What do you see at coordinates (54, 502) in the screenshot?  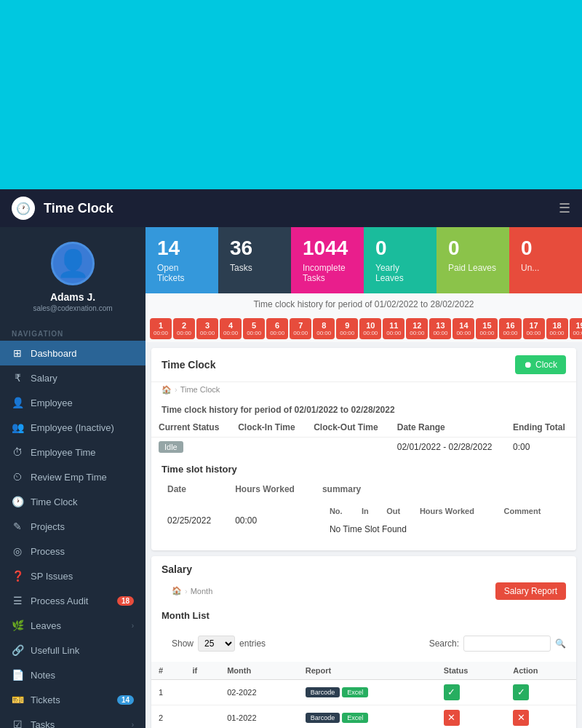 I see `sidebar-item-label: Time Clock` at bounding box center [54, 502].